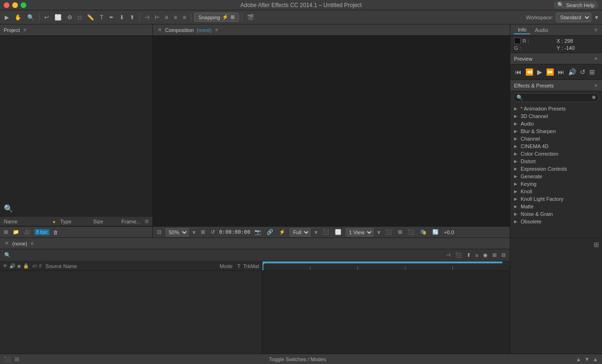 The height and width of the screenshot is (364, 602). What do you see at coordinates (282, 232) in the screenshot?
I see `comp-effect-btn: ⚡` at bounding box center [282, 232].